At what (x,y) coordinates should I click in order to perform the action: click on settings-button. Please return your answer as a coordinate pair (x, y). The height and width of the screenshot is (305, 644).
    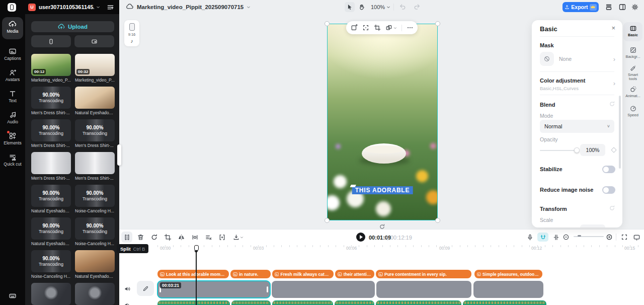
    Looking at the image, I should click on (635, 7).